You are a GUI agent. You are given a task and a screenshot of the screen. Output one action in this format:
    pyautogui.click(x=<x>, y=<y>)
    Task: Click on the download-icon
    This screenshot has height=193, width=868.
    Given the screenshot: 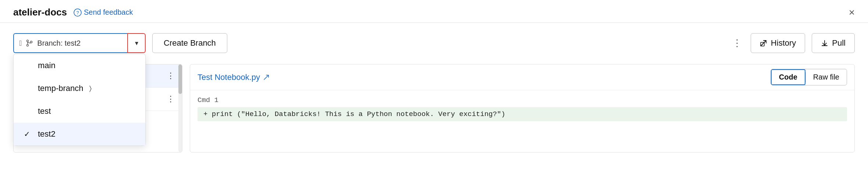 What is the action you would take?
    pyautogui.click(x=825, y=43)
    